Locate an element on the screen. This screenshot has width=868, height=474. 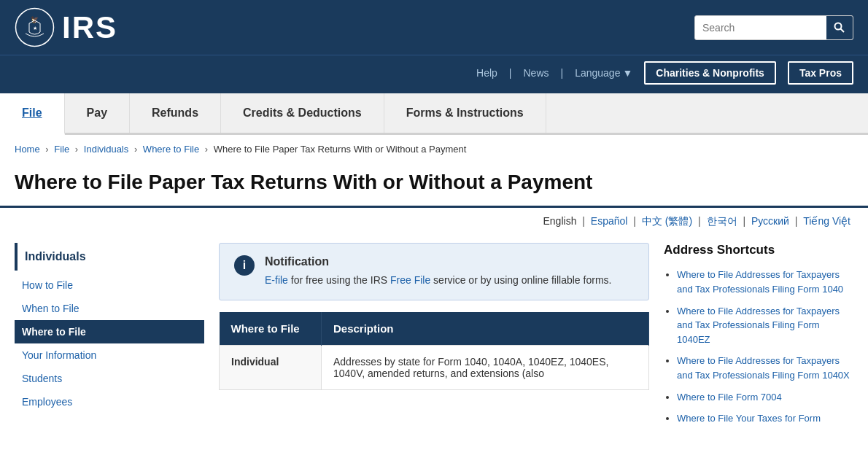
language-dropdown: Language ▼ is located at coordinates (604, 73).